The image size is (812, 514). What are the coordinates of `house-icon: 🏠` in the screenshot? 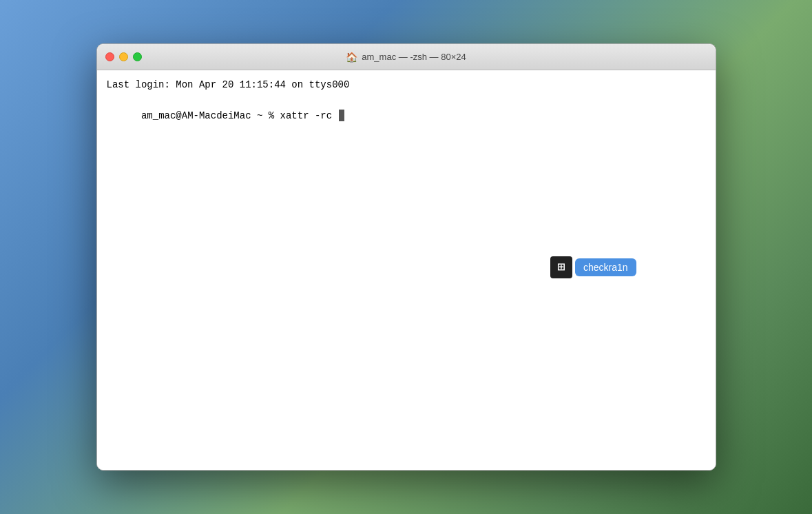 It's located at (351, 57).